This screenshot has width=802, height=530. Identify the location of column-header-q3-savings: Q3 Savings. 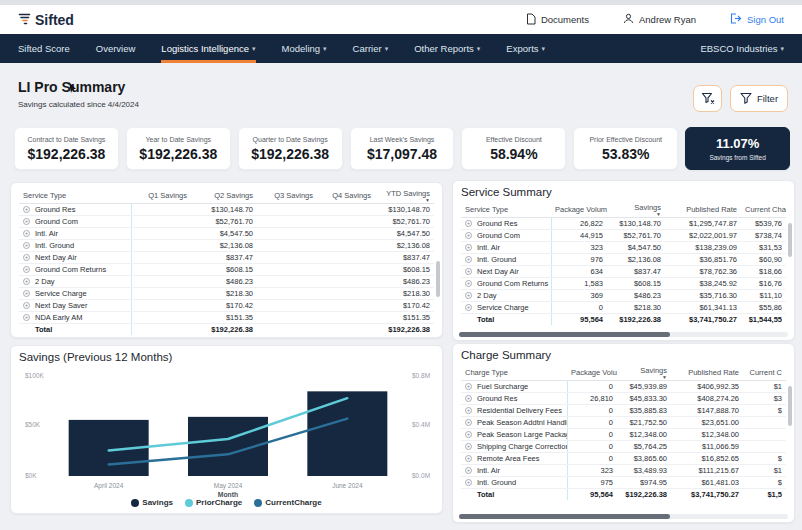
(287, 196).